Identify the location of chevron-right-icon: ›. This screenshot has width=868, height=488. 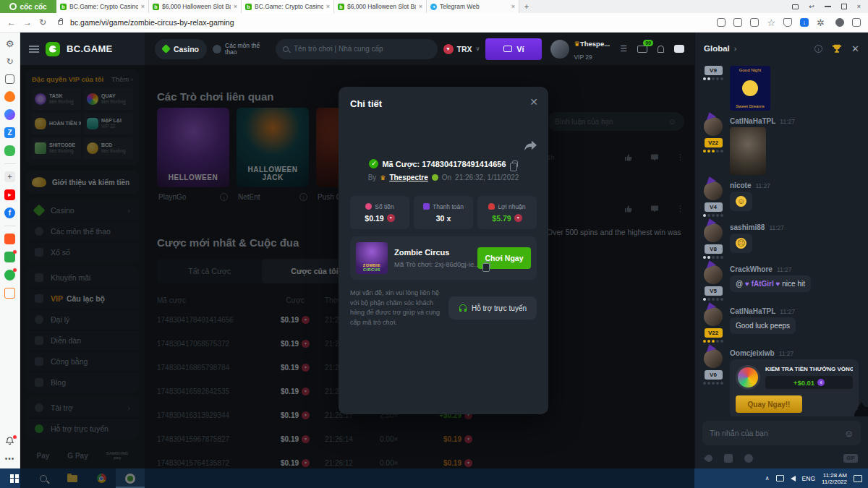
(736, 48).